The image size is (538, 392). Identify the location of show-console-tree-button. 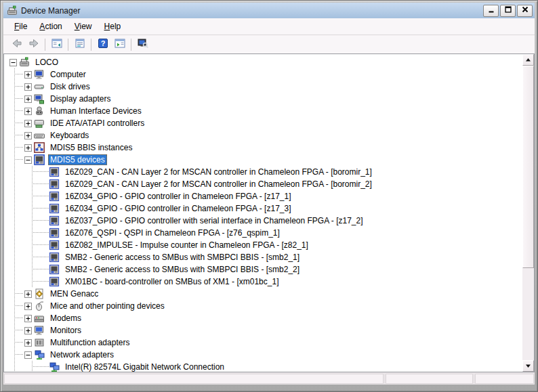
(57, 45).